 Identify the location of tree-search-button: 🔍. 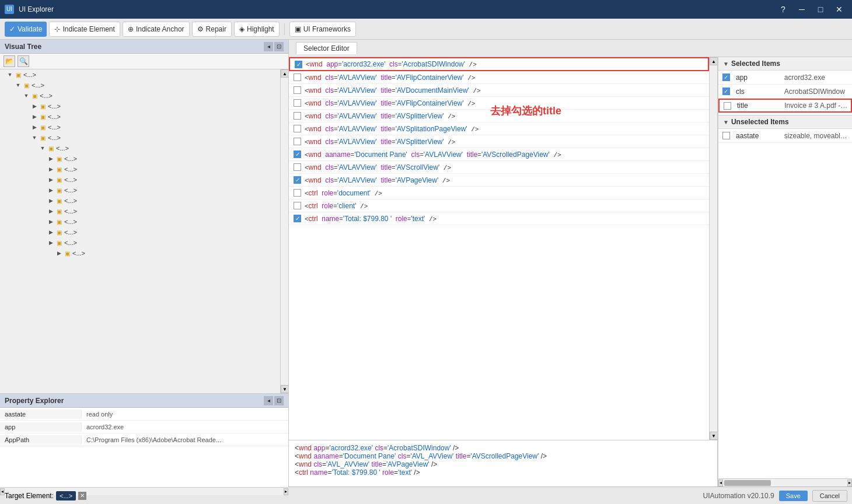
(23, 61).